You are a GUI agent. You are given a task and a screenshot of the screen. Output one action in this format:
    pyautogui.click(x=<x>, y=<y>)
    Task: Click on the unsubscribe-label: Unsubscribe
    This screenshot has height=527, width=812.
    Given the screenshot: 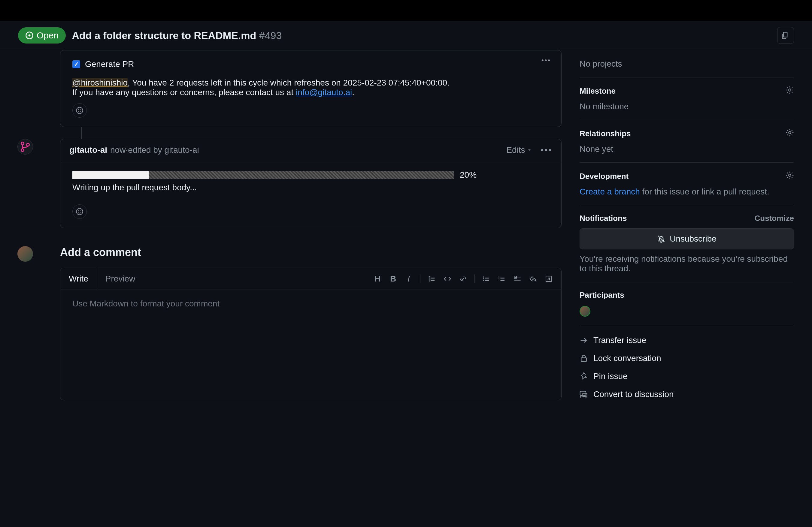 What is the action you would take?
    pyautogui.click(x=693, y=239)
    